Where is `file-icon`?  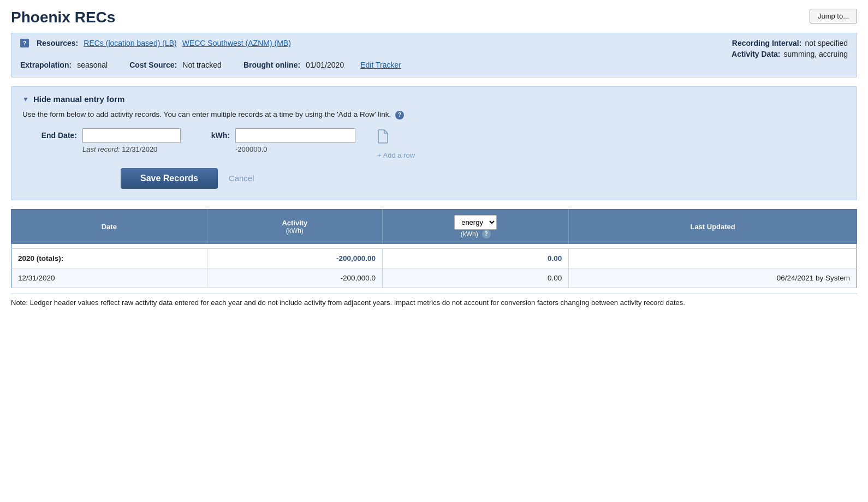
file-icon is located at coordinates (383, 138).